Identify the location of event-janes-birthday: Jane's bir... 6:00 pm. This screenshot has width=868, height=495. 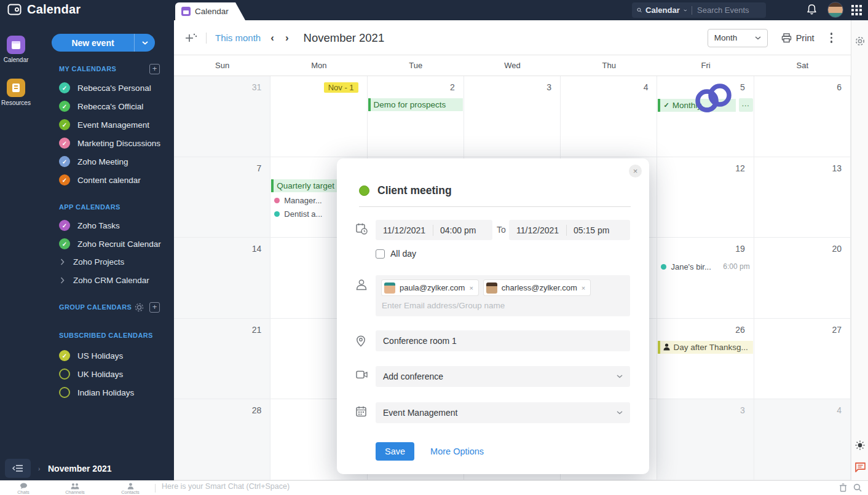
(705, 267).